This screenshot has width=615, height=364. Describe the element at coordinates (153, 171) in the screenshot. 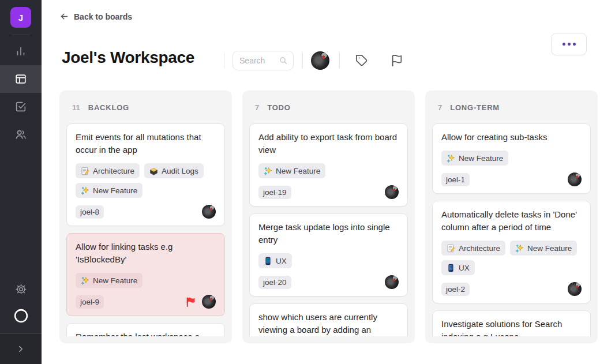

I see `file-box-icon` at that location.